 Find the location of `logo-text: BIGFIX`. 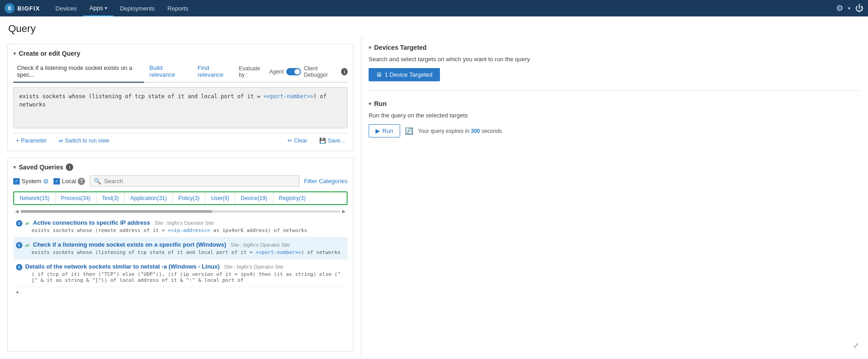

logo-text: BIGFIX is located at coordinates (28, 8).